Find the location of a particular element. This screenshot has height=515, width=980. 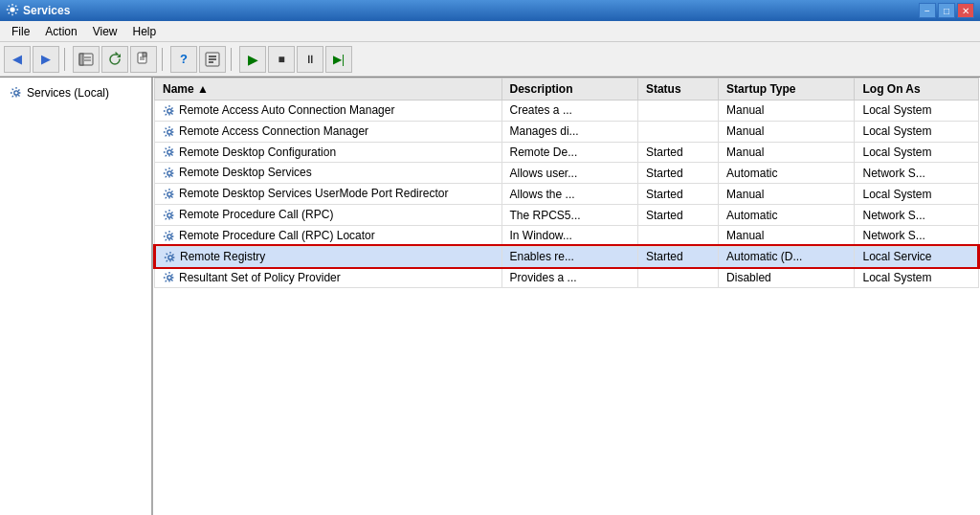

service-desc-cell: Creates a ... is located at coordinates (569, 111).